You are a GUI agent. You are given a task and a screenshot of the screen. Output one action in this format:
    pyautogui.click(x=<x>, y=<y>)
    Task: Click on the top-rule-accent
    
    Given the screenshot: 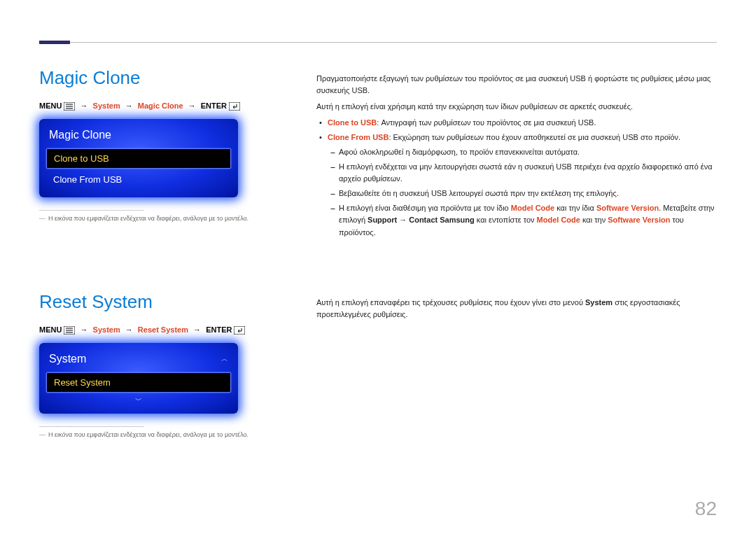 What is the action you would take?
    pyautogui.click(x=55, y=42)
    